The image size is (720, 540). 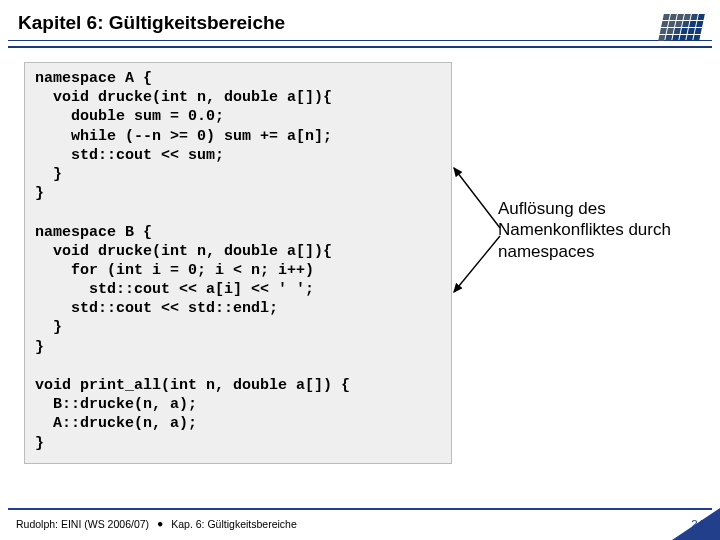 What do you see at coordinates (174, 290) in the screenshot?
I see `code-line: std::cout << a[i] << ' ';` at bounding box center [174, 290].